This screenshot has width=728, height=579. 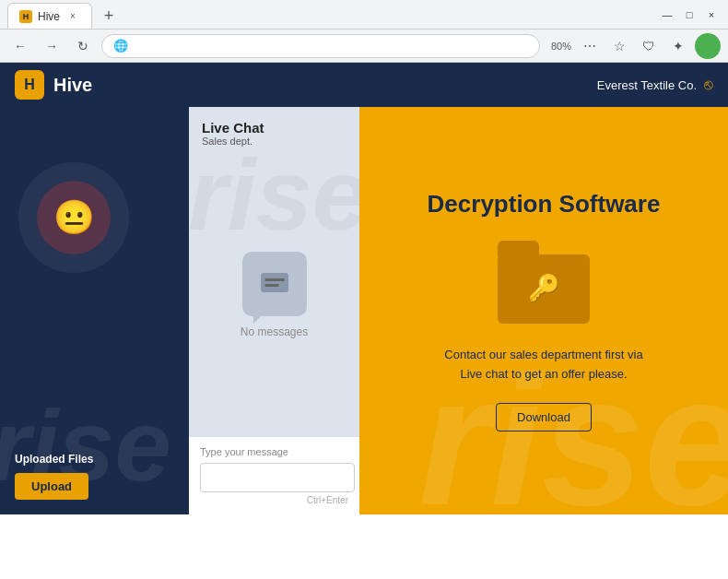 I want to click on chat-subtitle: Sales dept., so click(x=275, y=141).